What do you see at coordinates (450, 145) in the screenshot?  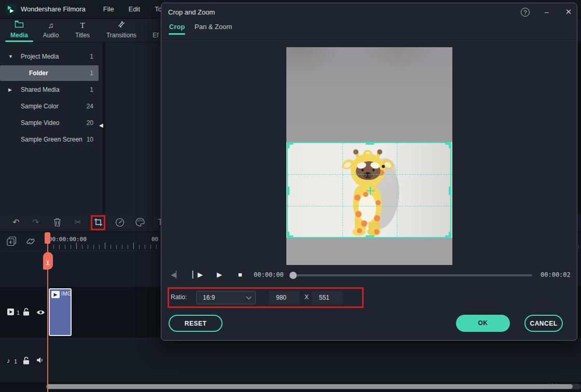 I see `crop-handle-ne` at bounding box center [450, 145].